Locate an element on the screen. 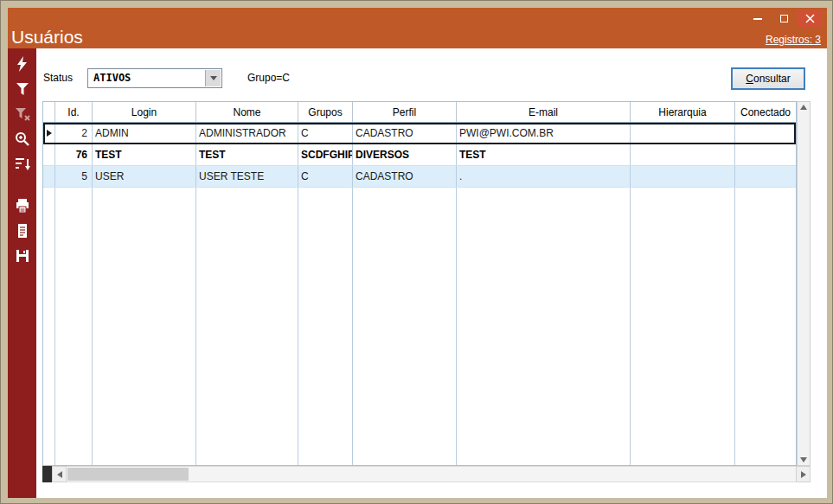 The width and height of the screenshot is (833, 504). grid-header-row: Id. Login Nome Grupos Perfil E-mail Hier… is located at coordinates (420, 112).